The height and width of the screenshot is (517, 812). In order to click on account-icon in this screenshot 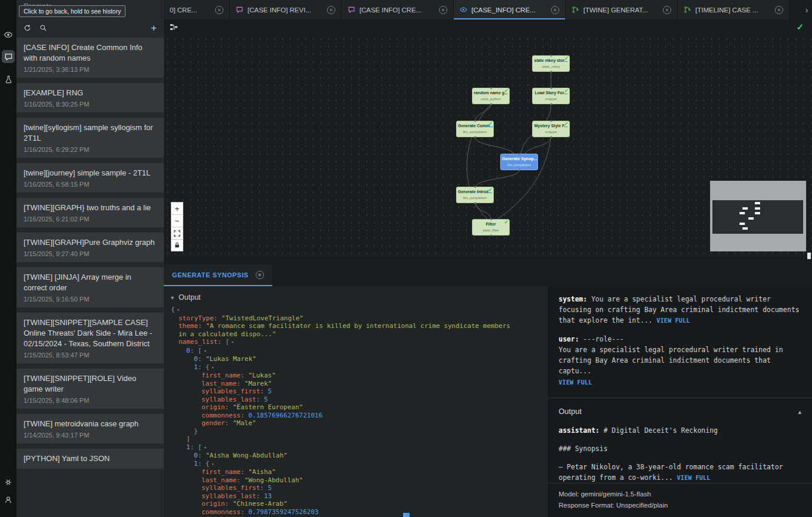, I will do `click(8, 500)`.